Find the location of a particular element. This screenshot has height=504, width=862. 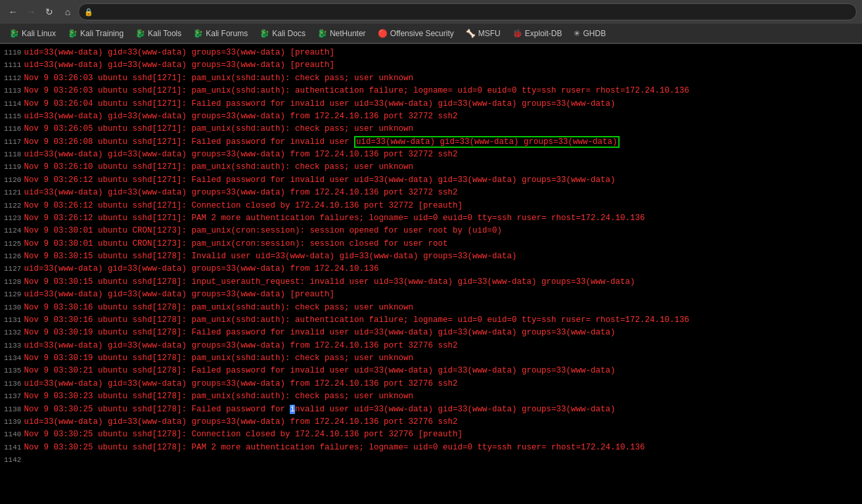

log-line: 1118uid=33(www-data) gid=33(www-data) gr… is located at coordinates (431, 155).